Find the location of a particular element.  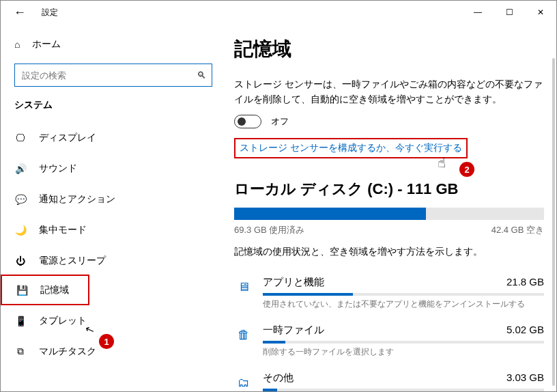

minimize-button: — is located at coordinates (478, 12).